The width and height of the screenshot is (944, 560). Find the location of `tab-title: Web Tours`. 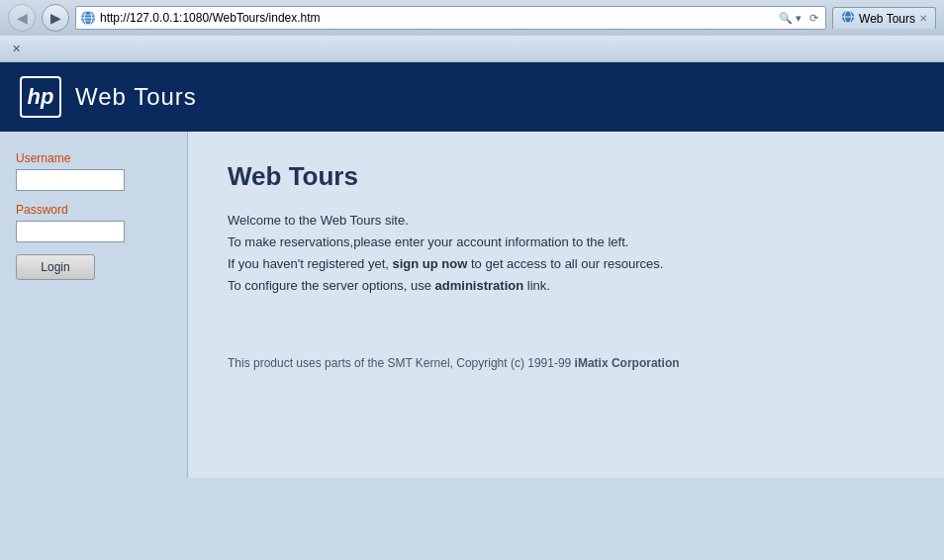

tab-title: Web Tours is located at coordinates (887, 19).